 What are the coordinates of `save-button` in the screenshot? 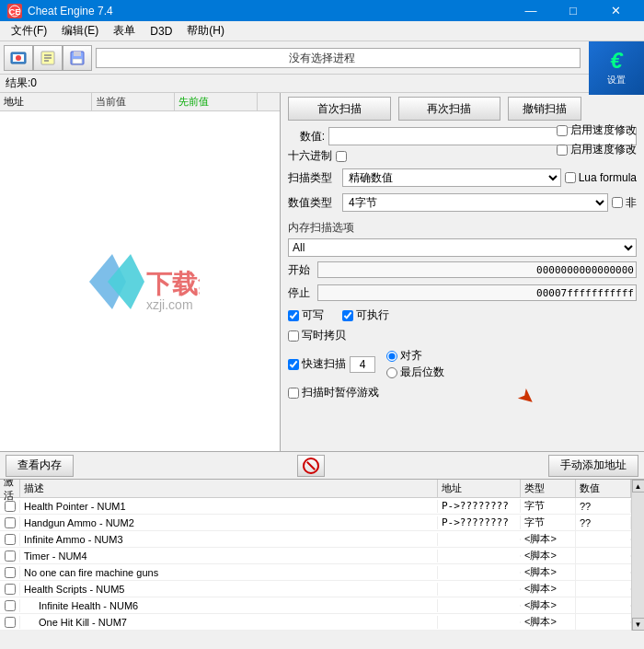 It's located at (77, 58).